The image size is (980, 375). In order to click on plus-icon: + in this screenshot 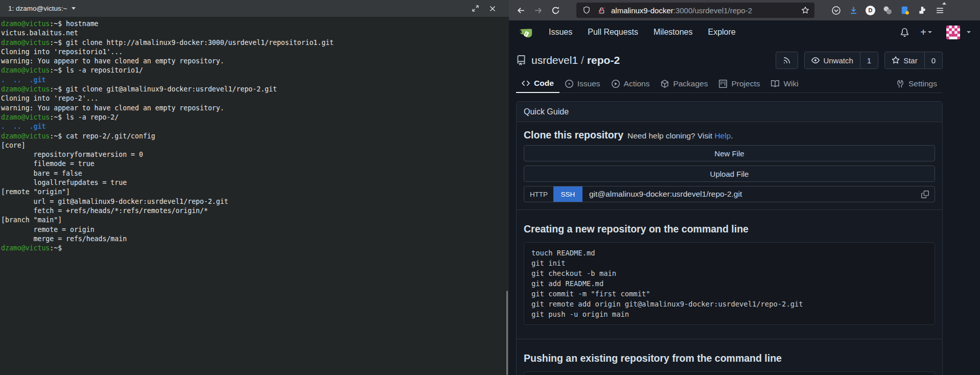, I will do `click(923, 33)`.